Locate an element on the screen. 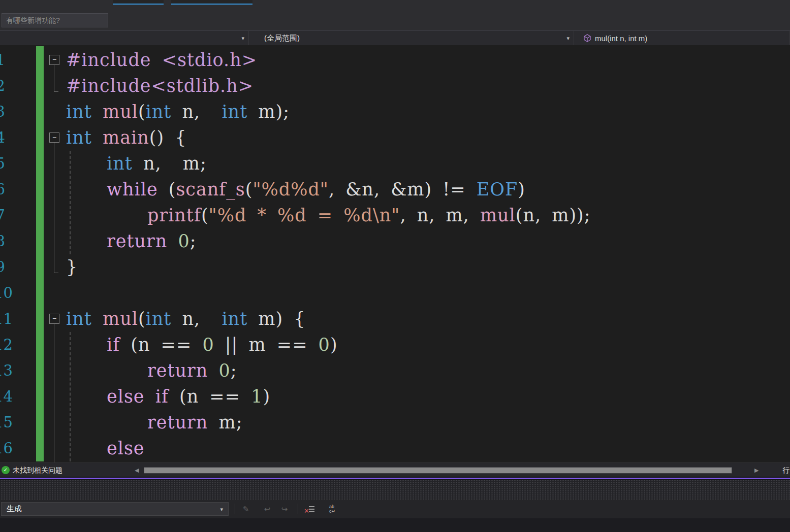  feature-search-input is located at coordinates (55, 20).